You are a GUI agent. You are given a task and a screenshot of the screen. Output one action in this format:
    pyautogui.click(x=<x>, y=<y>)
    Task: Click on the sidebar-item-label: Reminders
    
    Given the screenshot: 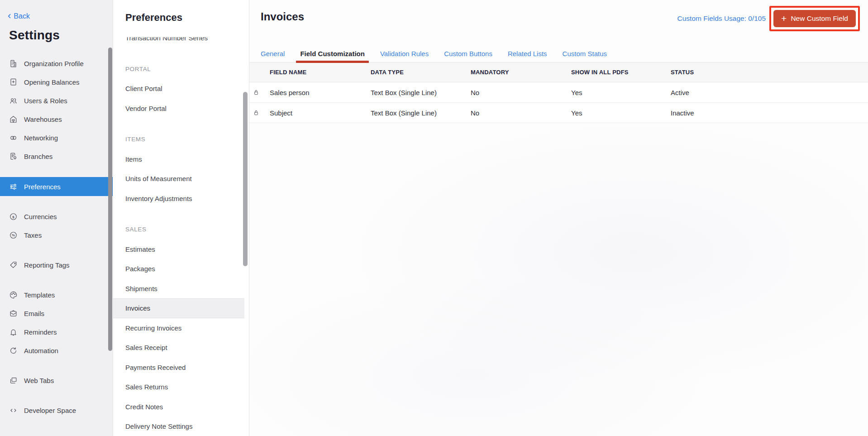 What is the action you would take?
    pyautogui.click(x=41, y=332)
    